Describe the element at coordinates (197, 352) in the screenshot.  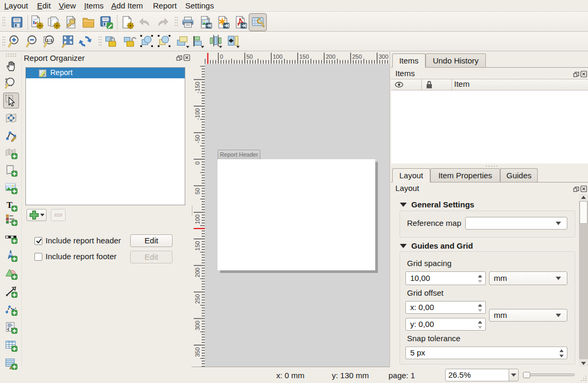
I see `svg-text: 350` at that location.